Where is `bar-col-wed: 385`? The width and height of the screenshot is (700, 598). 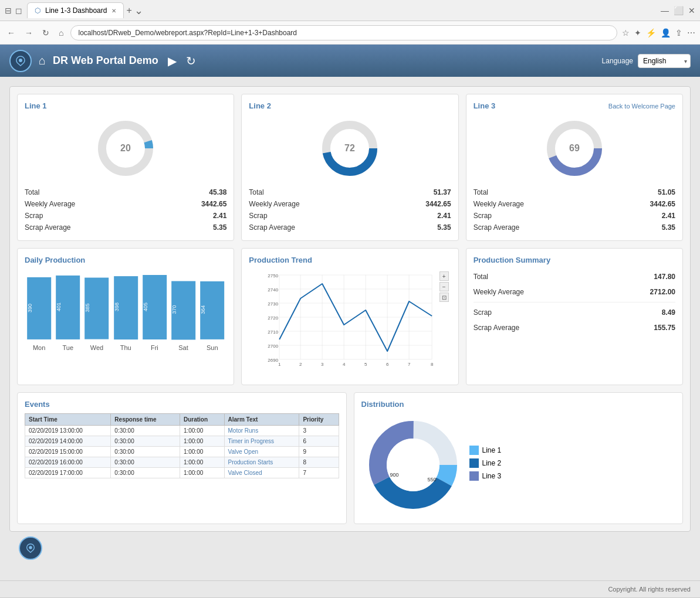 bar-col-wed: 385 is located at coordinates (96, 308).